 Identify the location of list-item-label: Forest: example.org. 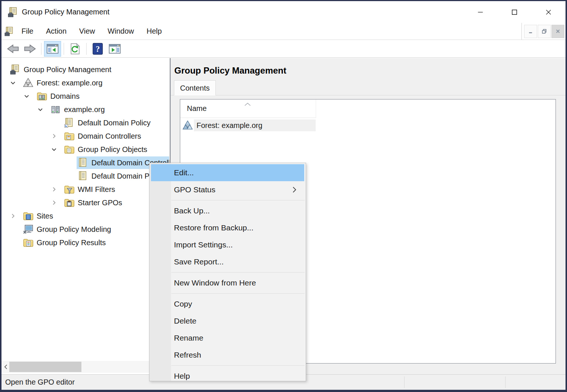
(255, 125).